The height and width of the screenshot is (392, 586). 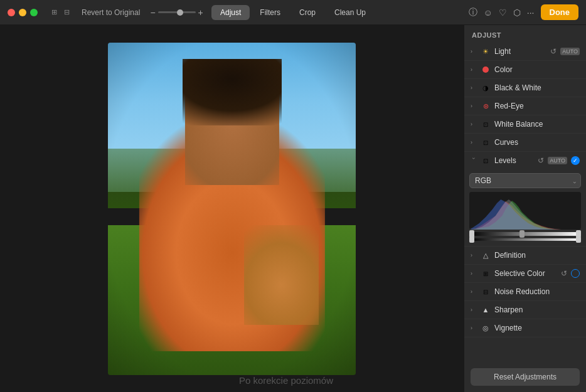 I want to click on curves-label: Curves, so click(x=537, y=142).